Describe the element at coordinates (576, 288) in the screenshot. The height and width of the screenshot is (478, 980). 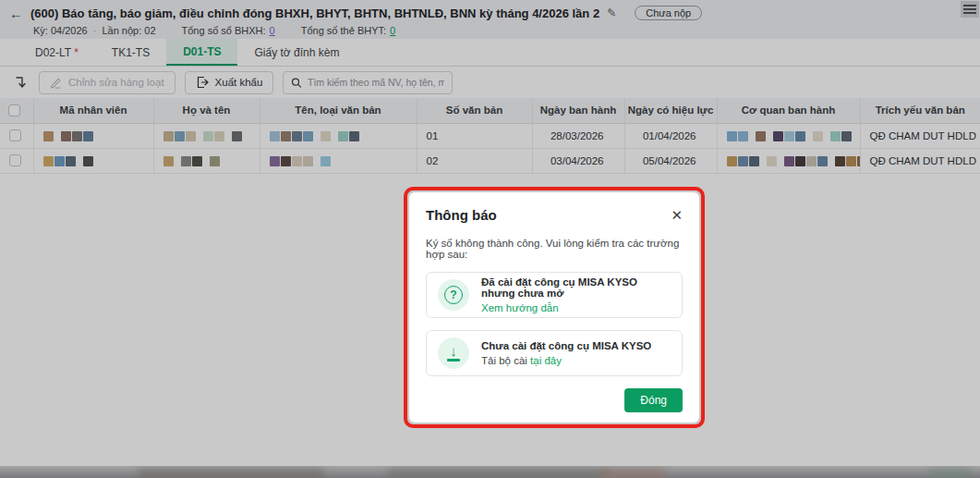
I see `option-title: Đã cài đặt công cụ MISA KYSO nhưng chưa …` at that location.